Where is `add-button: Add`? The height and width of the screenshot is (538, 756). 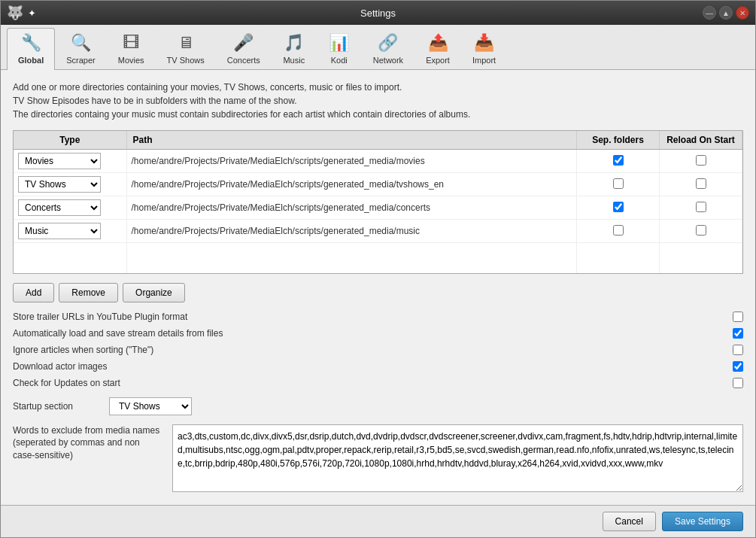 add-button: Add is located at coordinates (33, 293).